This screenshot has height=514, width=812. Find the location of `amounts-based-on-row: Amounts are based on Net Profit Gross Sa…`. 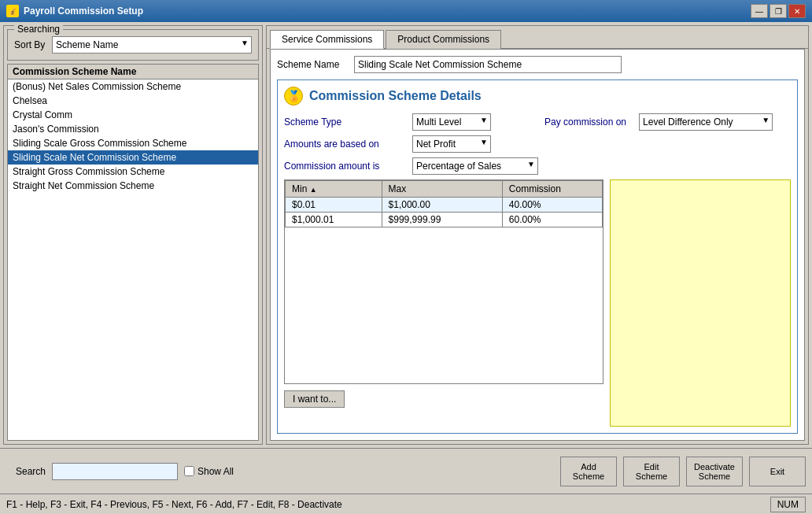

amounts-based-on-row: Amounts are based on Net Profit Gross Sa… is located at coordinates (537, 144).